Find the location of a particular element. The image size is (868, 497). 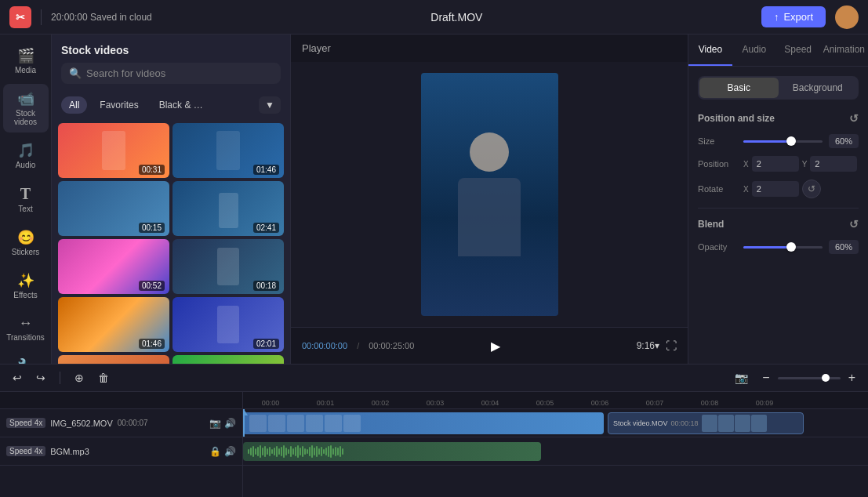

toggle-basic: Basic is located at coordinates (739, 88).